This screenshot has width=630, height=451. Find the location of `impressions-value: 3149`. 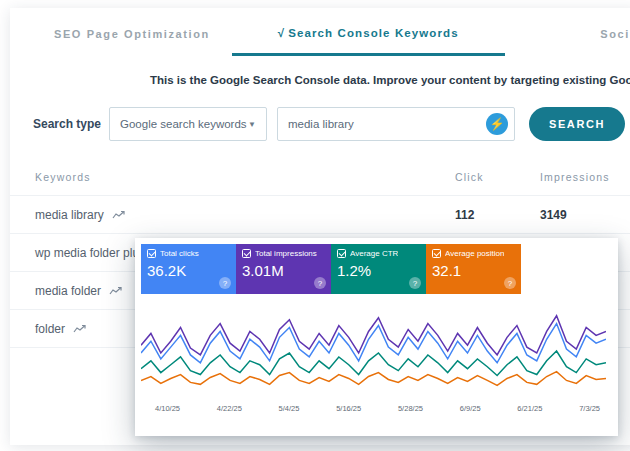

impressions-value: 3149 is located at coordinates (585, 215).